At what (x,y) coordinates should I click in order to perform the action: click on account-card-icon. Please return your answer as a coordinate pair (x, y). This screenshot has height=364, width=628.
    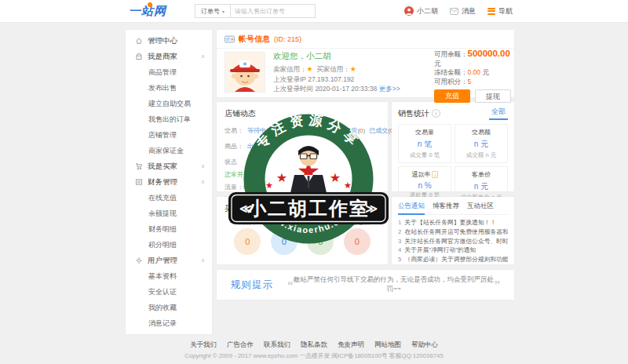
    Looking at the image, I should click on (229, 39).